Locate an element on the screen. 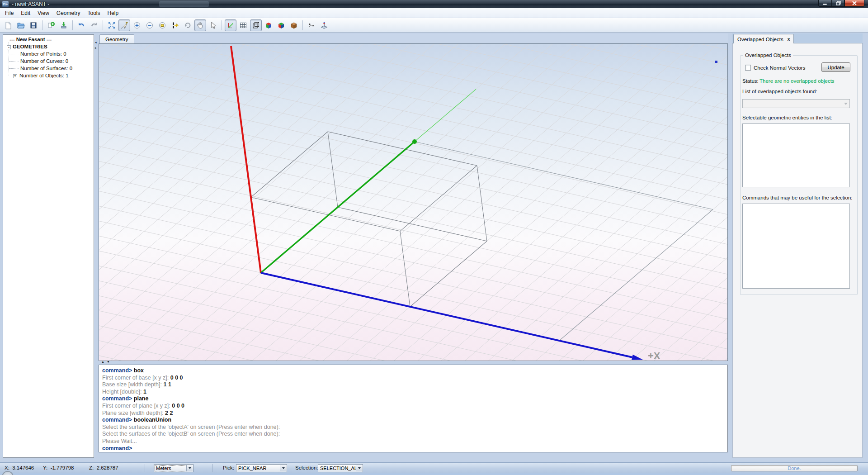 This screenshot has height=475, width=868. vertical-splitter: ◂ ▸ is located at coordinates (97, 246).